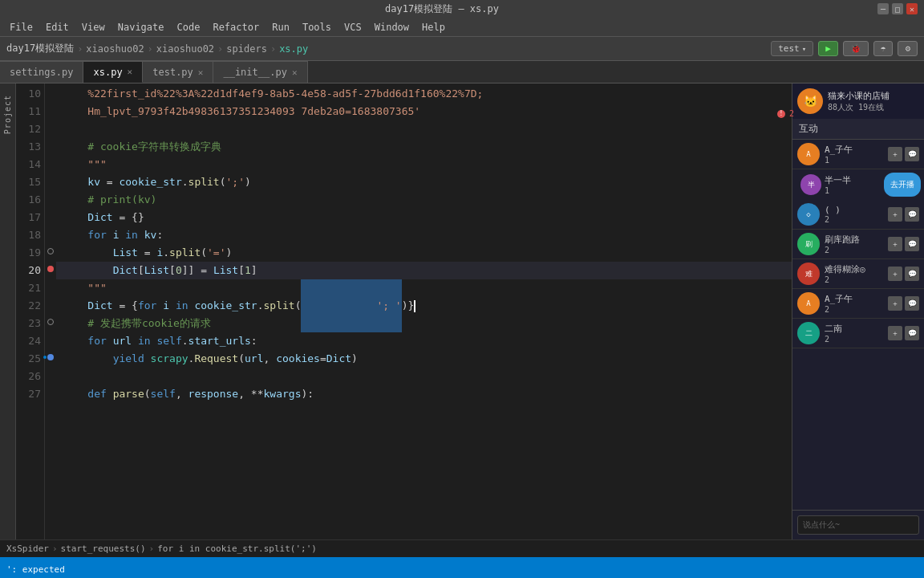 The height and width of the screenshot is (578, 924). Describe the element at coordinates (908, 48) in the screenshot. I see `settings-button: ⚙` at that location.